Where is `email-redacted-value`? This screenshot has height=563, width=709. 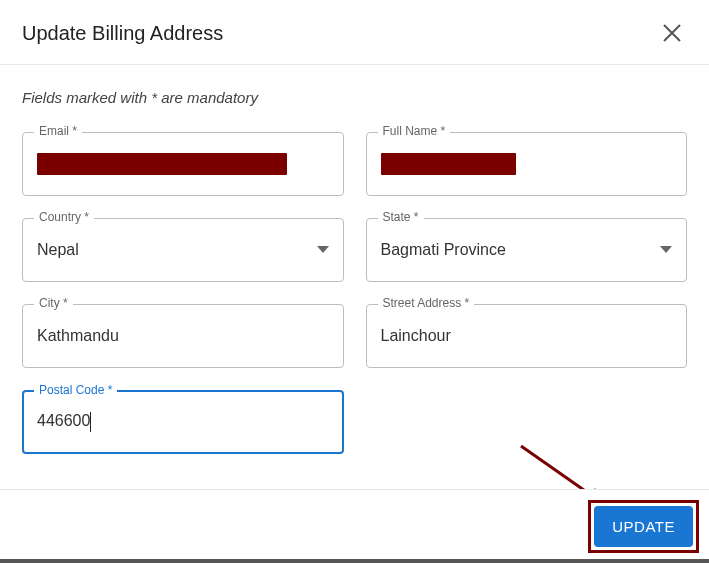
email-redacted-value is located at coordinates (162, 164).